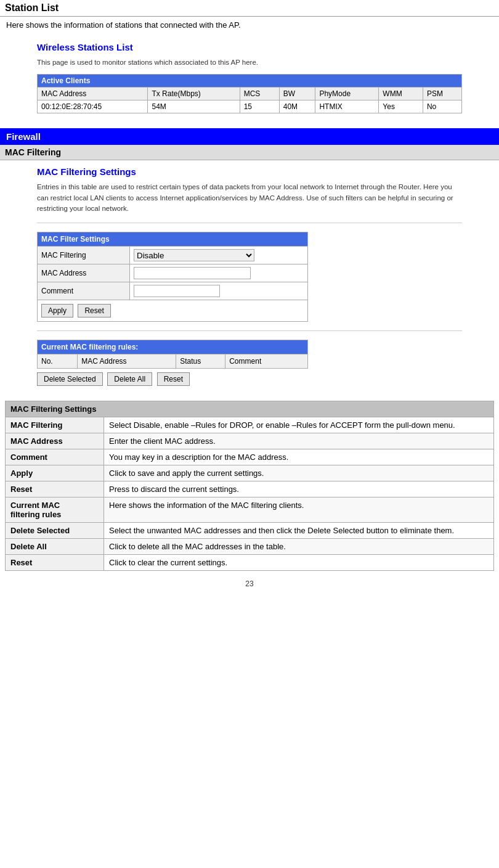 The image size is (499, 868). I want to click on ref-value-8: Click to clear the current settings., so click(299, 563).